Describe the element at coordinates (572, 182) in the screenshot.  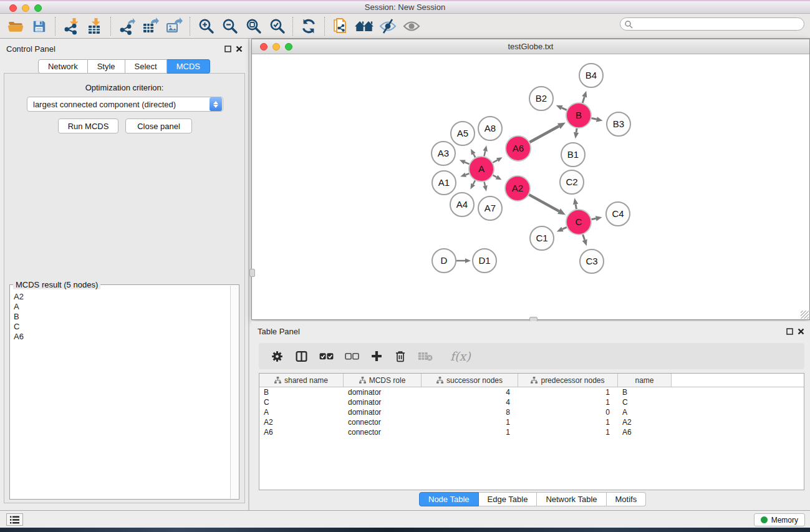
I see `graph-node-C2: C2` at that location.